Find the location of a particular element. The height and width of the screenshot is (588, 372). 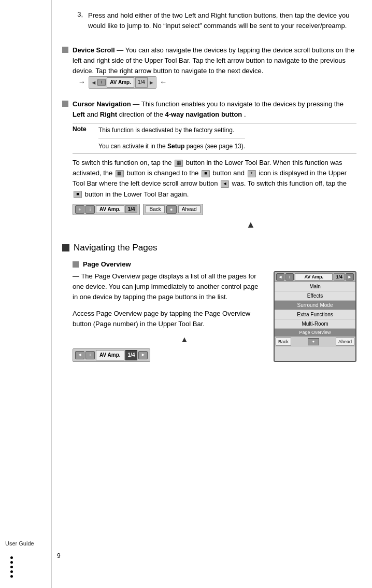

device-scroll-section: Device Scroll — You can also navigate th… is located at coordinates (209, 67).